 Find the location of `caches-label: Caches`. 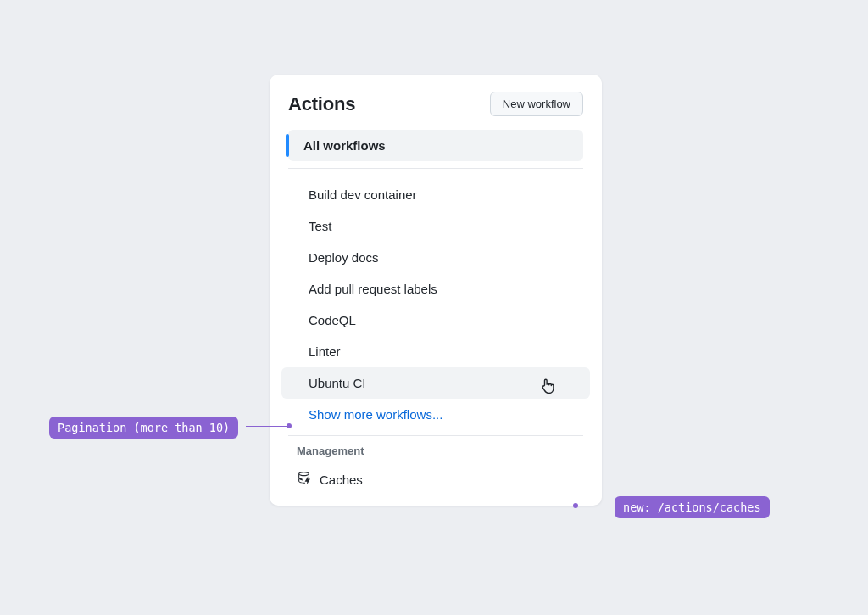

caches-label: Caches is located at coordinates (341, 480).